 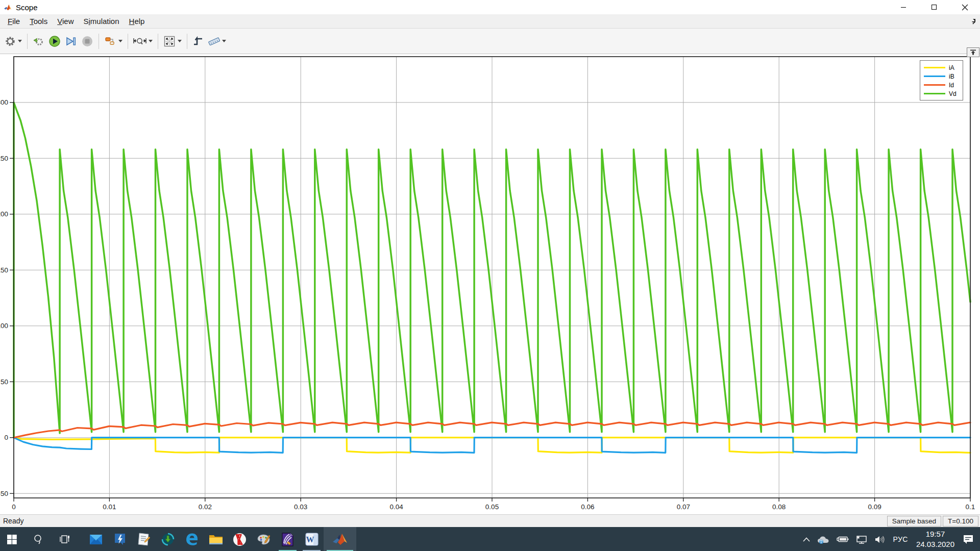 What do you see at coordinates (903, 7) in the screenshot?
I see `minimize-button` at bounding box center [903, 7].